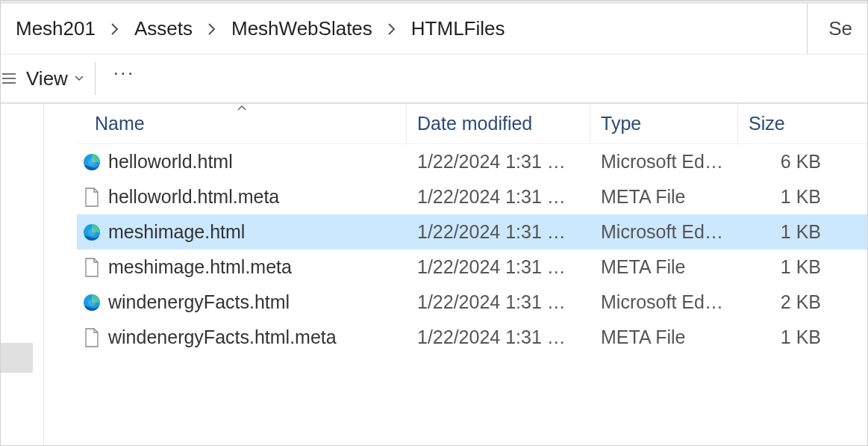  I want to click on breadcrumb-item: Assets, so click(163, 28).